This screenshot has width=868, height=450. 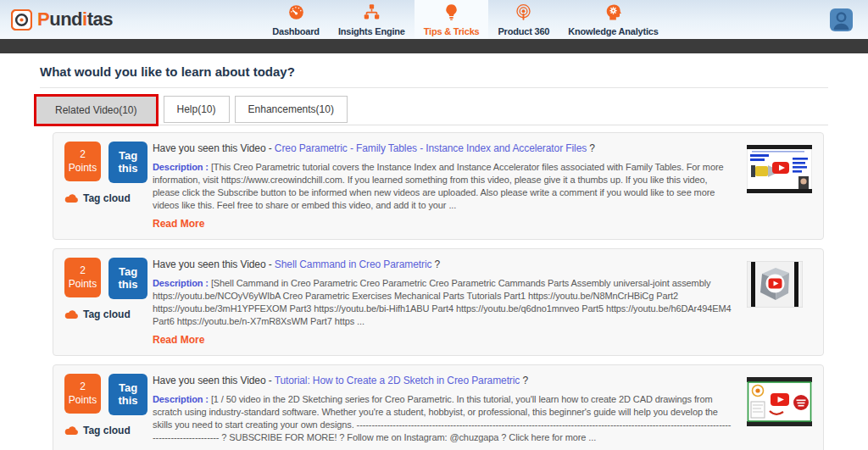 What do you see at coordinates (442, 419) in the screenshot?
I see `video-description: Description : [1 / 50 video in the 2D Sk…` at bounding box center [442, 419].